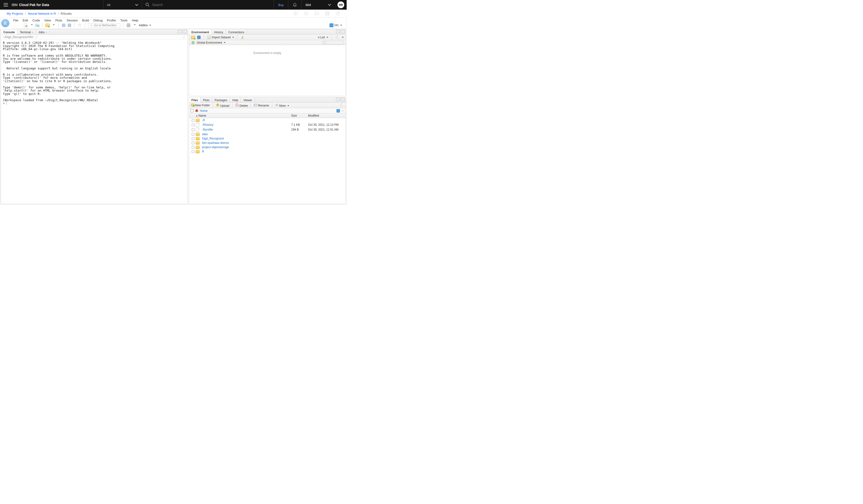  I want to click on menu-profile: Profile, so click(112, 21).